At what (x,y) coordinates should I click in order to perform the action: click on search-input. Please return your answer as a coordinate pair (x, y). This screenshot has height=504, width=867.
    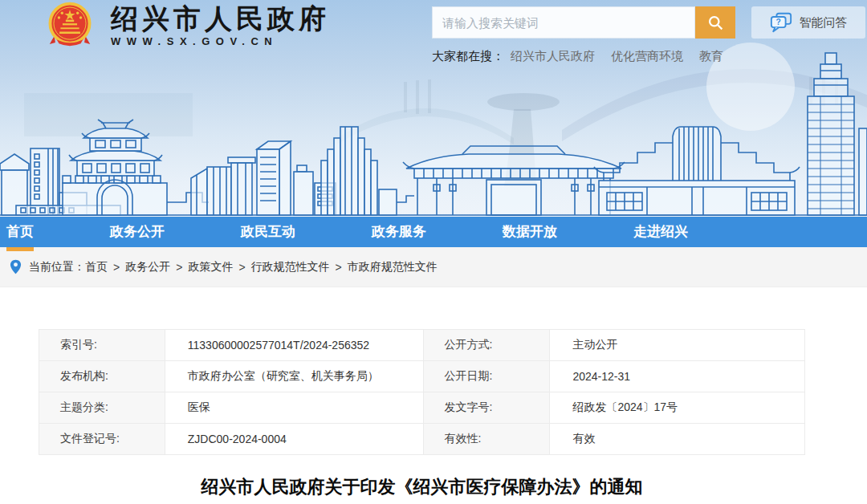
    Looking at the image, I should click on (564, 22).